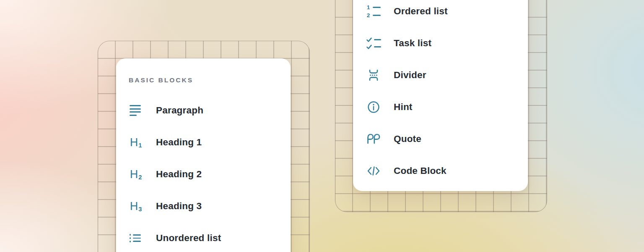  I want to click on section-label: BASIC BLOCKS, so click(210, 80).